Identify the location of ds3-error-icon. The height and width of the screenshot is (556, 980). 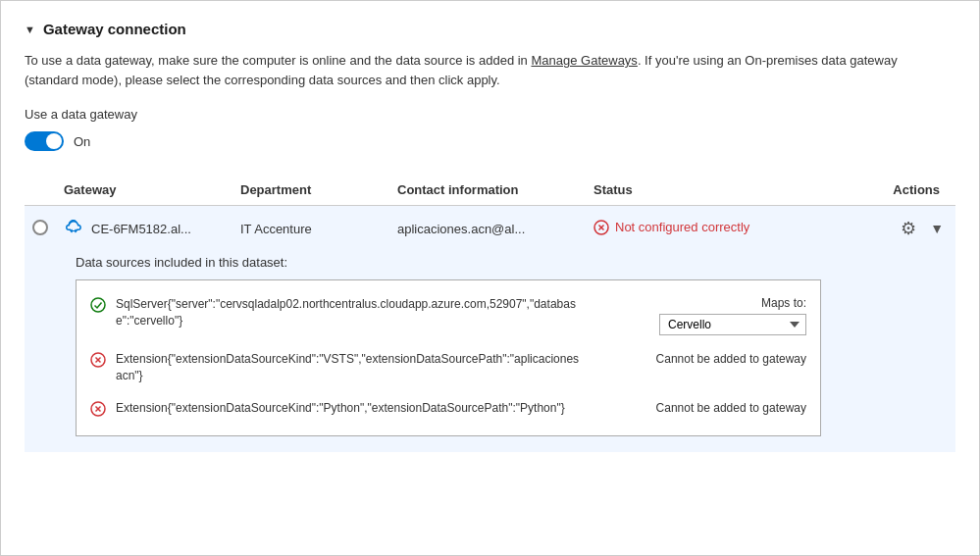
(98, 410).